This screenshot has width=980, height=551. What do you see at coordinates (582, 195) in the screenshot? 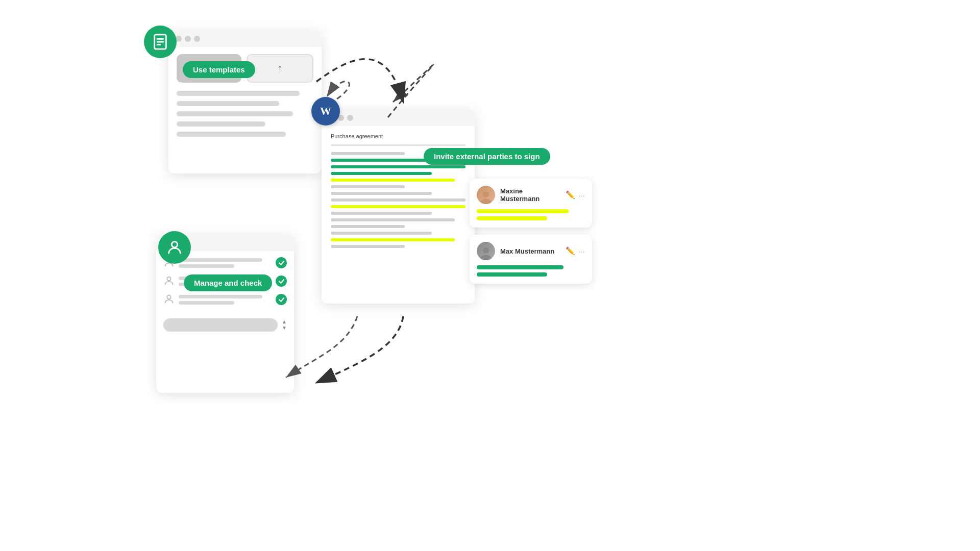
I see `more-icon: ···` at bounding box center [582, 195].